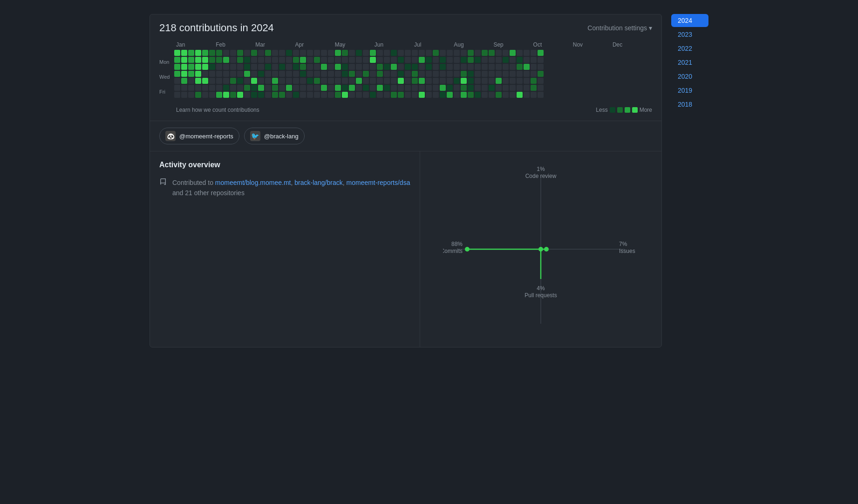 Image resolution: width=858 pixels, height=504 pixels. I want to click on months-row: JanFebMarAprMayJunJulAugSepOctNovDec, so click(406, 45).